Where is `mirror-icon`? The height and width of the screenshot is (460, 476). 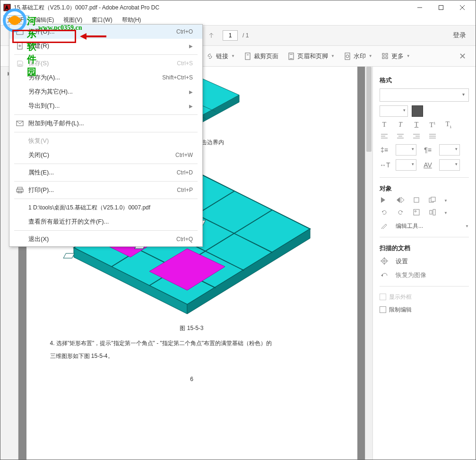
mirror-icon is located at coordinates (400, 200).